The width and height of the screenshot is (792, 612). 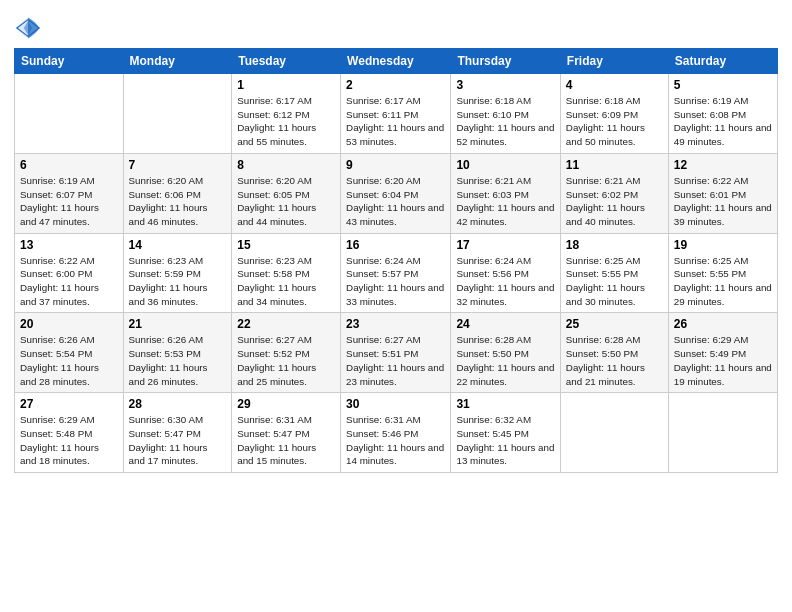 I want to click on day-number: 1, so click(x=286, y=85).